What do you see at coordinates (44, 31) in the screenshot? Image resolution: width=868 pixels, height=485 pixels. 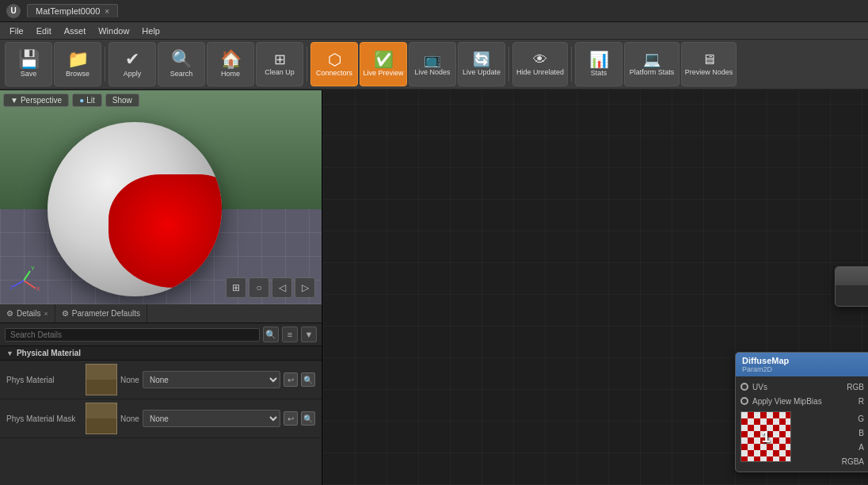 I see `menu-edit: Edit` at bounding box center [44, 31].